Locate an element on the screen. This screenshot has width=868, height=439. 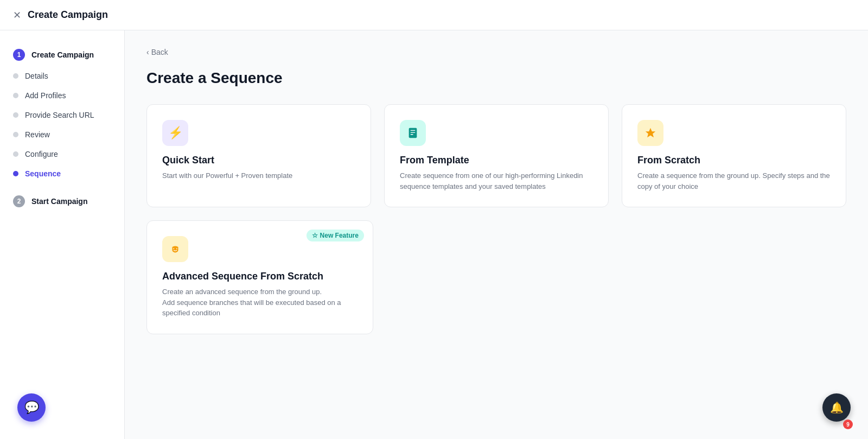
sidebar: 1 Create Campaign Details Add Profiles P… is located at coordinates (62, 234).